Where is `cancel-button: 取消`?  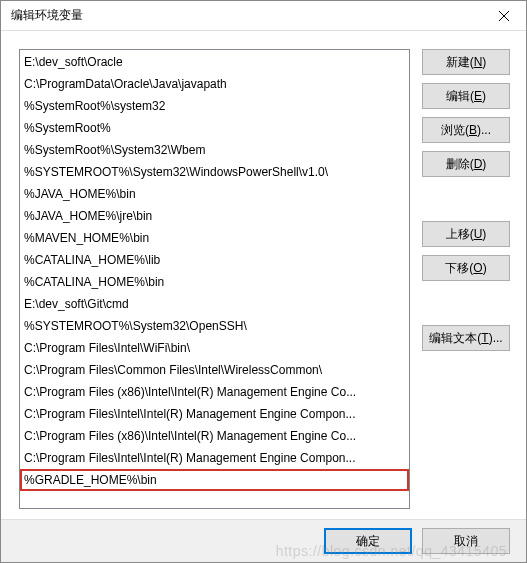
cancel-button: 取消 is located at coordinates (466, 541).